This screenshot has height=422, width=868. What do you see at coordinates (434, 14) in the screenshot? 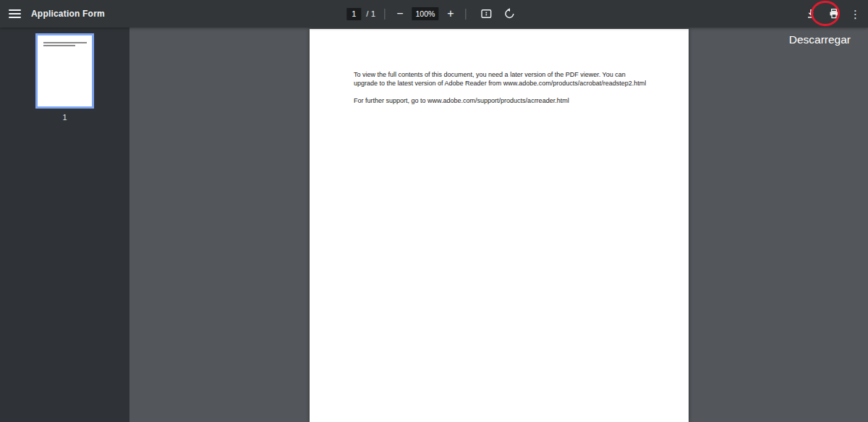
I see `pdf-toolbar: Application Form / 1 − 100% +` at bounding box center [434, 14].